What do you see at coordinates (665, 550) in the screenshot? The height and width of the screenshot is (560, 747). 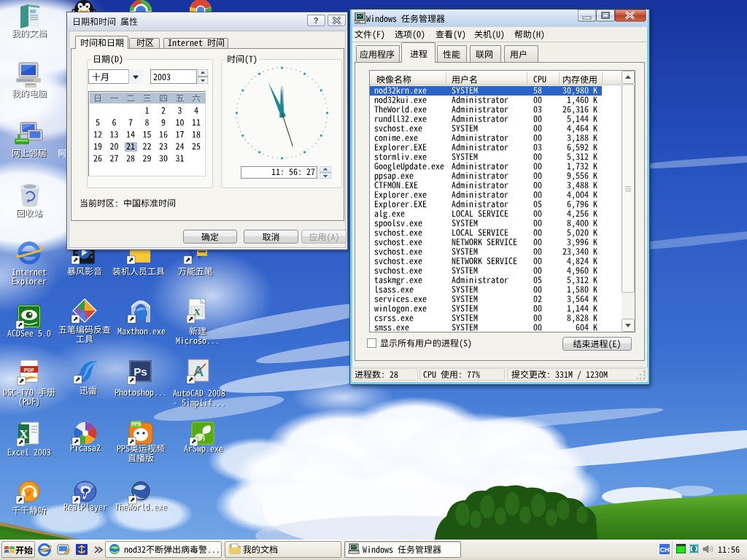 I see `svg-text: CH` at bounding box center [665, 550].